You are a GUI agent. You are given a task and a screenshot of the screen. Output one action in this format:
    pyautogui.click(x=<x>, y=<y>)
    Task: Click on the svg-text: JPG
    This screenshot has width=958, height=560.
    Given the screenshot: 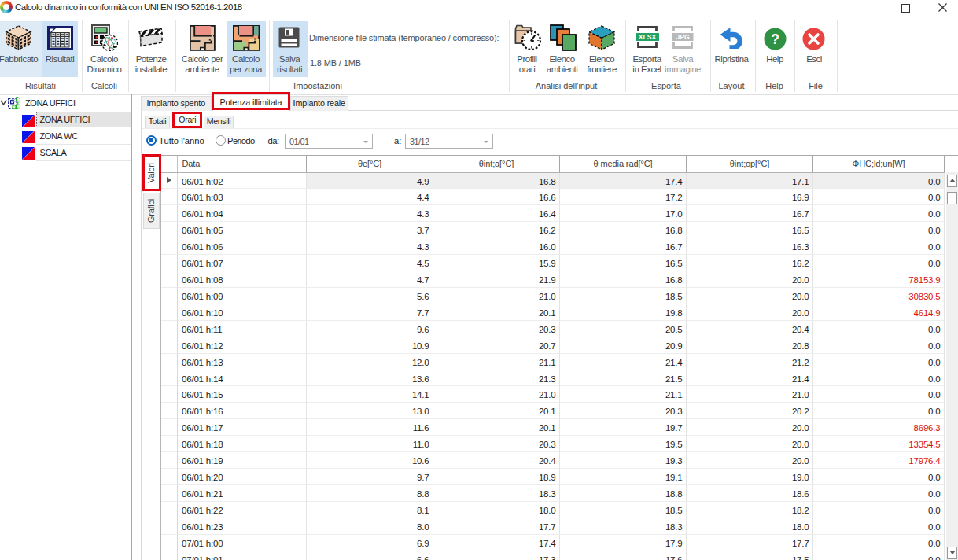 What is the action you would take?
    pyautogui.click(x=683, y=37)
    